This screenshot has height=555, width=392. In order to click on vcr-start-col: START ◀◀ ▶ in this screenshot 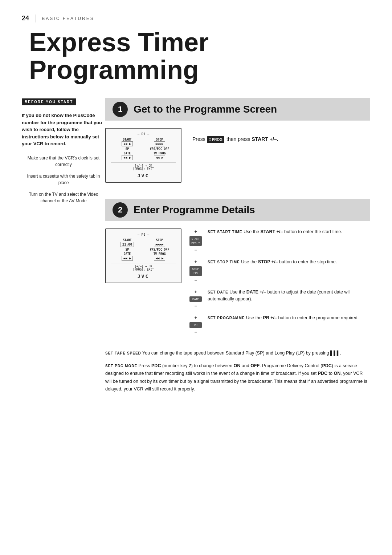, I will do `click(127, 142)`.